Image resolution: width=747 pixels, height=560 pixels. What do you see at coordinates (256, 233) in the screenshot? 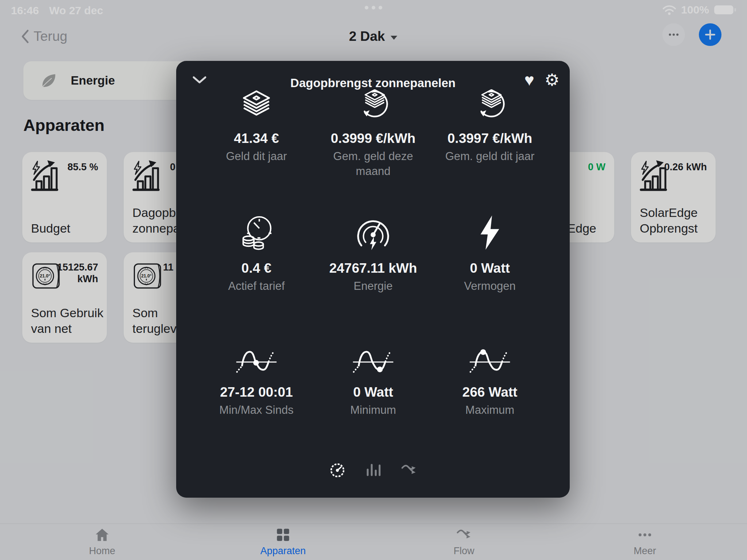
I see `tariff-clock-icon` at bounding box center [256, 233].